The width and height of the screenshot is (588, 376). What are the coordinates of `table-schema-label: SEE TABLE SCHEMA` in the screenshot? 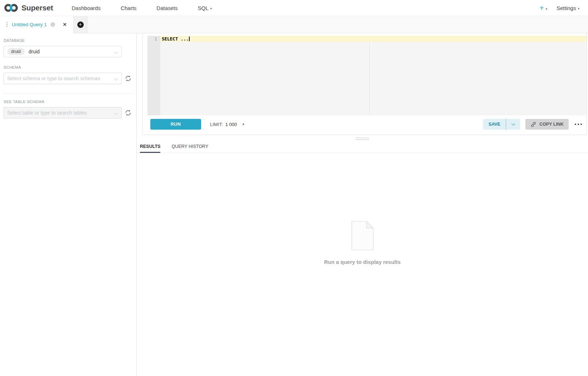 It's located at (68, 102).